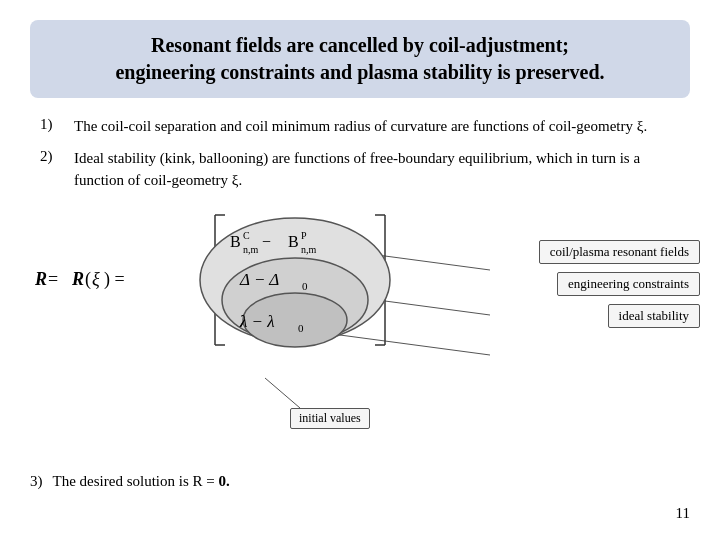 The image size is (720, 540). Describe the element at coordinates (257, 322) in the screenshot. I see `svg-text: λ − λ` at that location.